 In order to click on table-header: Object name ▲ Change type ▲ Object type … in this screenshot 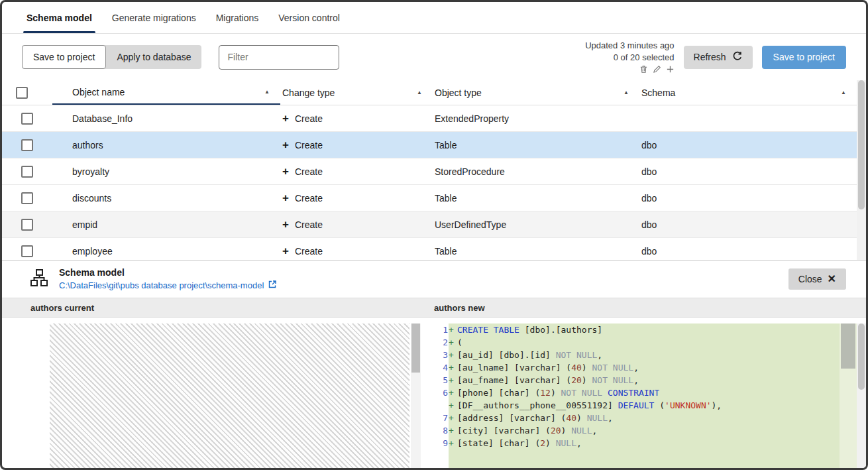, I will do `click(429, 93)`.